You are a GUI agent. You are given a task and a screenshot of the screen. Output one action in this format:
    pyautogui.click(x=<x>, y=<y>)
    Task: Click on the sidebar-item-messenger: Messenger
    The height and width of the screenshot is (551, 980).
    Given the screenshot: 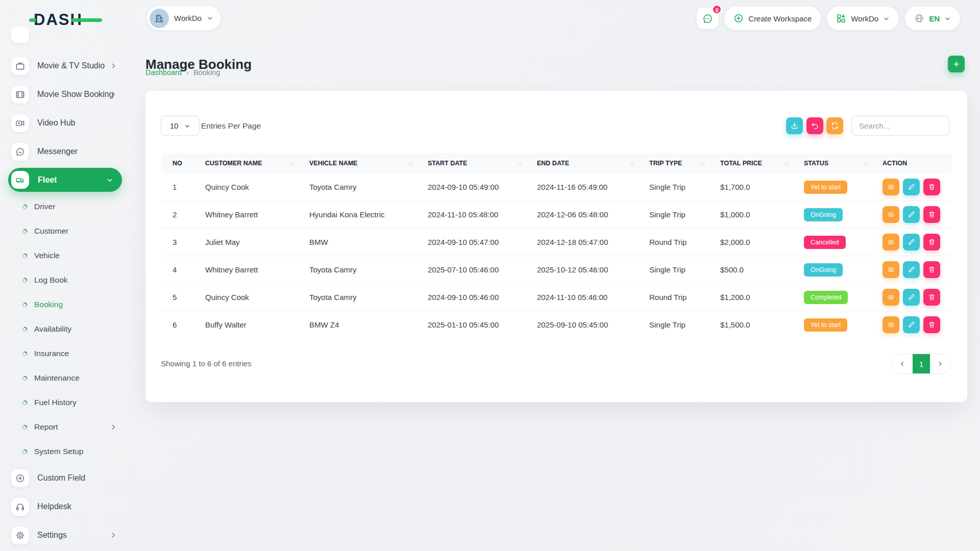 What is the action you would take?
    pyautogui.click(x=72, y=152)
    